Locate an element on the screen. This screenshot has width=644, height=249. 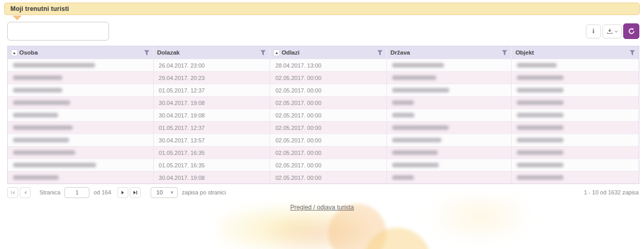
column-label: Osoba is located at coordinates (29, 53).